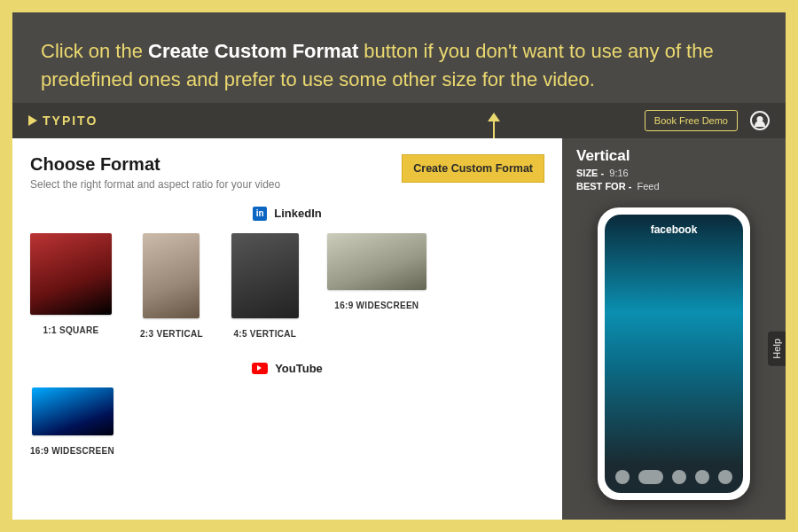  What do you see at coordinates (692, 121) in the screenshot?
I see `book-demo-button: Book Free Demo` at bounding box center [692, 121].